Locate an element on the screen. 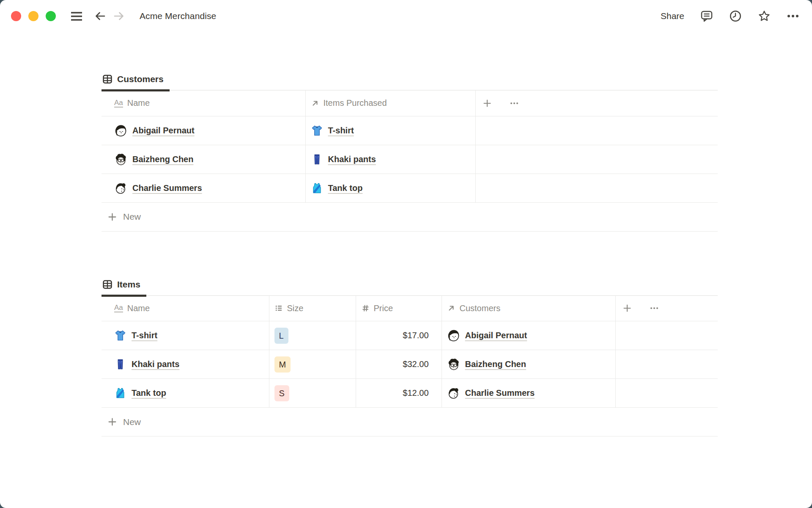 The image size is (812, 508). item-relation-link: Khaki pants is located at coordinates (352, 159).